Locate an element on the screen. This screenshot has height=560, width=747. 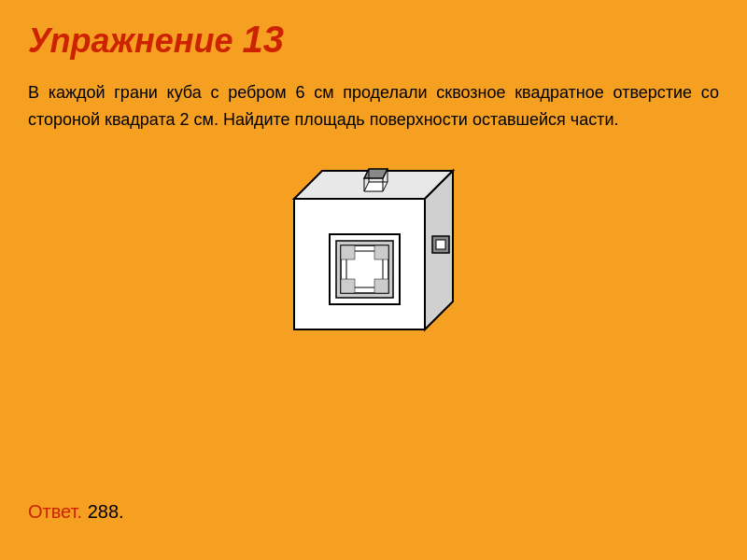
answer-line: Ответ. 288. is located at coordinates (77, 511).